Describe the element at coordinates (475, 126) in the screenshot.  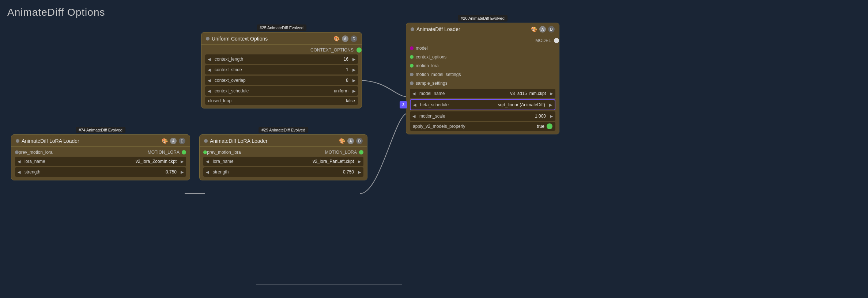
I see `label-apply-v2: apply_v2_models_properly` at that location.